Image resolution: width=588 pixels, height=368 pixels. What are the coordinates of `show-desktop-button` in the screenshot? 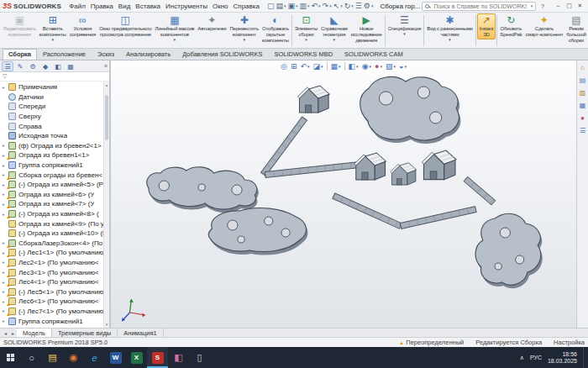 It's located at (585, 358).